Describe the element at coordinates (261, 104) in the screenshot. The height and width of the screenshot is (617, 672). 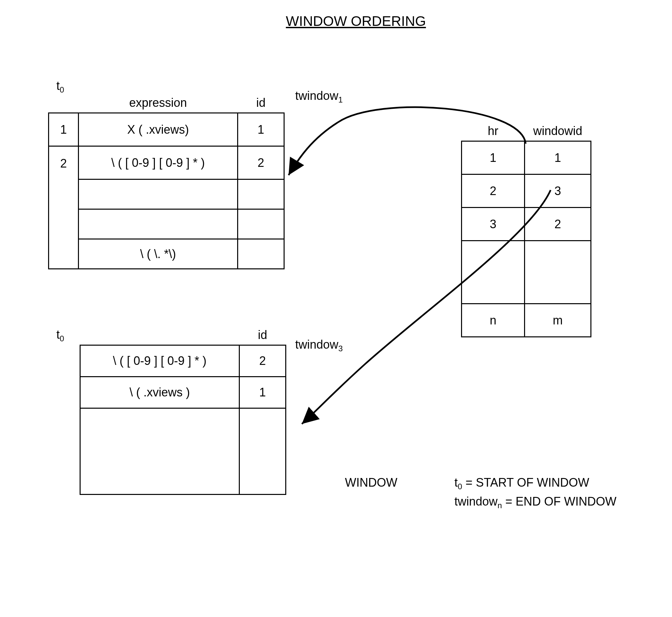
I see `col-header-id: id` at that location.